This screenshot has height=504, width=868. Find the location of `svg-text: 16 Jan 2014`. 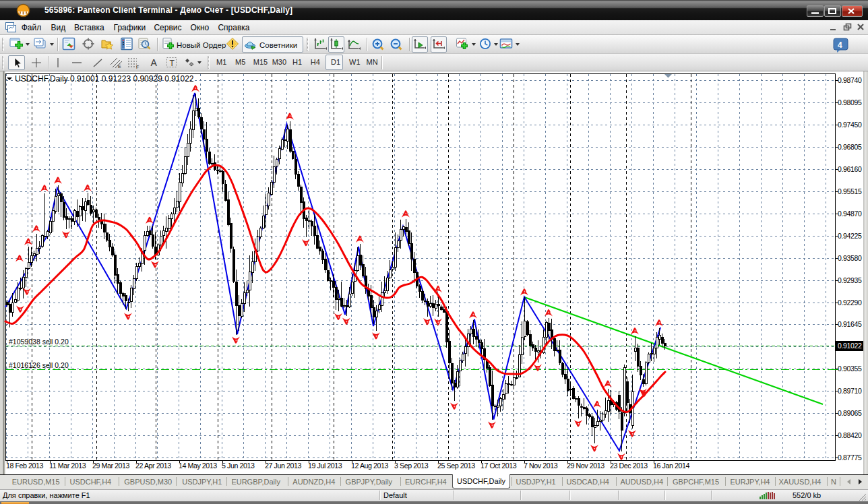

svg-text: 16 Jan 2014 is located at coordinates (671, 466).